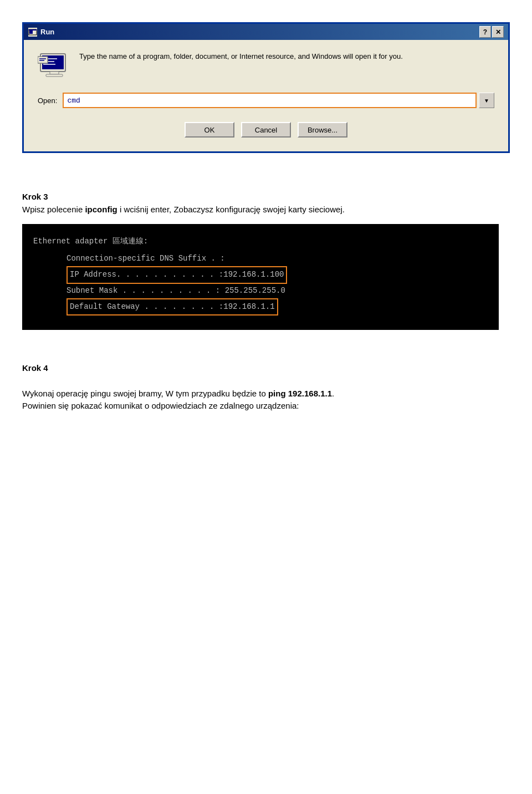  Describe the element at coordinates (485, 32) in the screenshot. I see `help-button: ?` at that location.